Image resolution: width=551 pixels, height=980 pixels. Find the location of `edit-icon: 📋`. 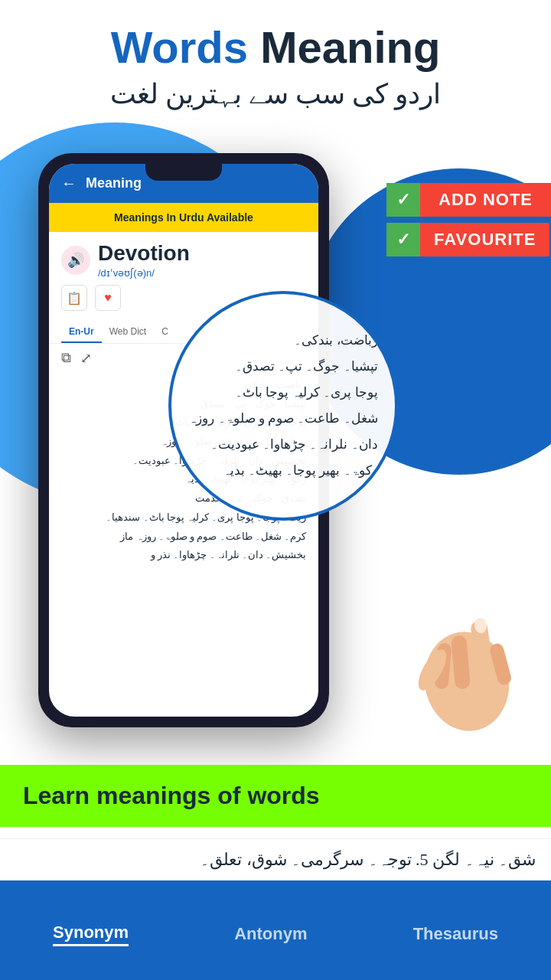

edit-icon: 📋 is located at coordinates (74, 298).